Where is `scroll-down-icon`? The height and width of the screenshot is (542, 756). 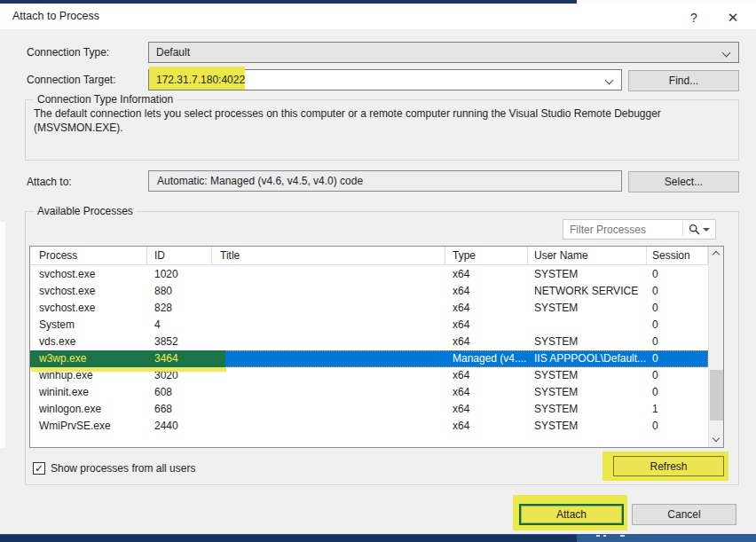 scroll-down-icon is located at coordinates (716, 440).